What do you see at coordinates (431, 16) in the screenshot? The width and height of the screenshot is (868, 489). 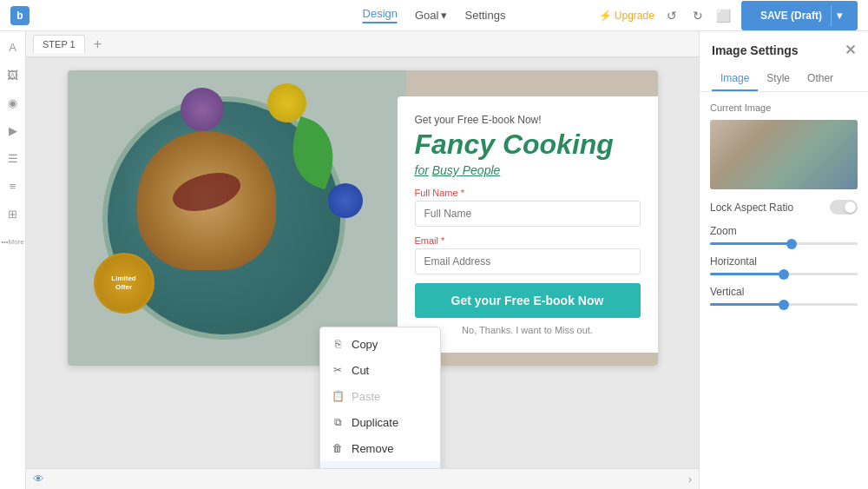 I see `nav-goal: Goal ▾` at bounding box center [431, 16].